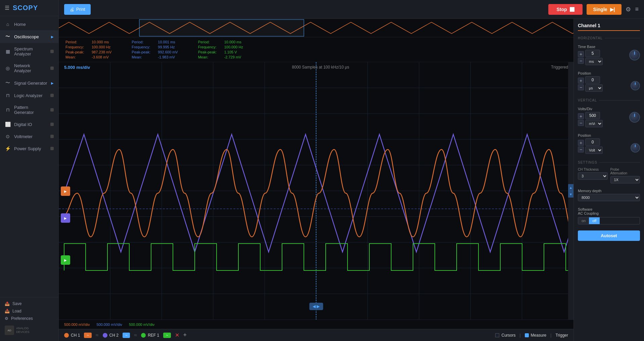 Image resolution: width=644 pixels, height=341 pixels. I want to click on volts-div-knob, so click(635, 117).